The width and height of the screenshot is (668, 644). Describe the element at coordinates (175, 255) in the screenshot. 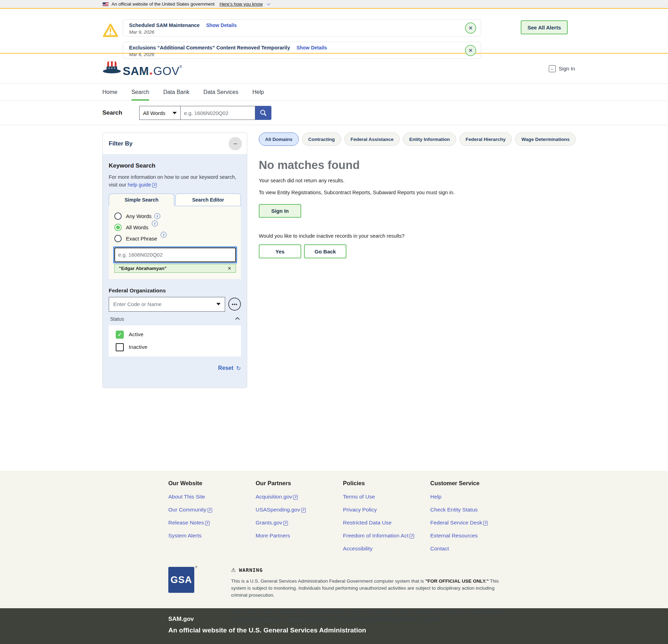

I see `keyword-input` at that location.